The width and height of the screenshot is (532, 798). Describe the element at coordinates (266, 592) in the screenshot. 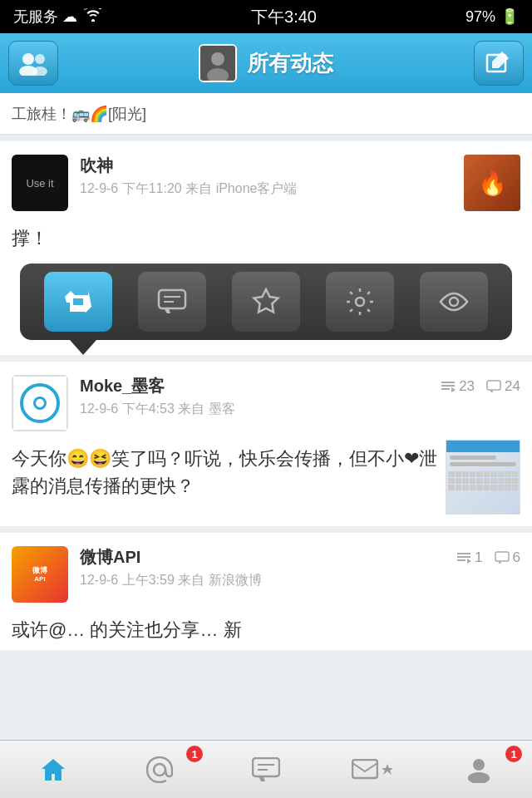

I see `post-card-weibo: 微博 API 微博API 1 6` at that location.